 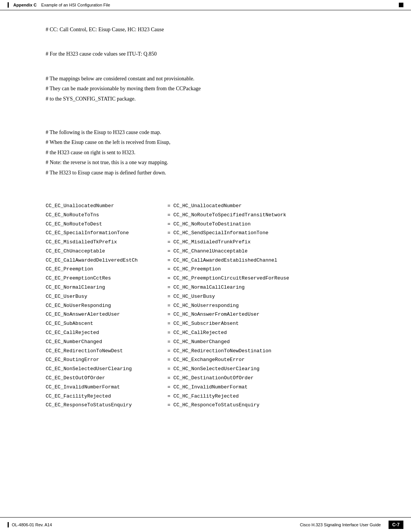 What do you see at coordinates (206, 242) in the screenshot?
I see `mapping-row: CC_EC_MisdialledTkPrefix= CC_HC_Misdiale…` at bounding box center [206, 242].